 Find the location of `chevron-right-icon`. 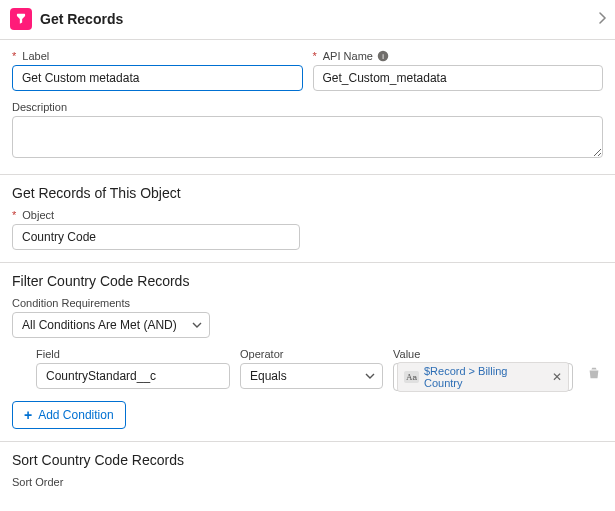

chevron-right-icon is located at coordinates (603, 19).